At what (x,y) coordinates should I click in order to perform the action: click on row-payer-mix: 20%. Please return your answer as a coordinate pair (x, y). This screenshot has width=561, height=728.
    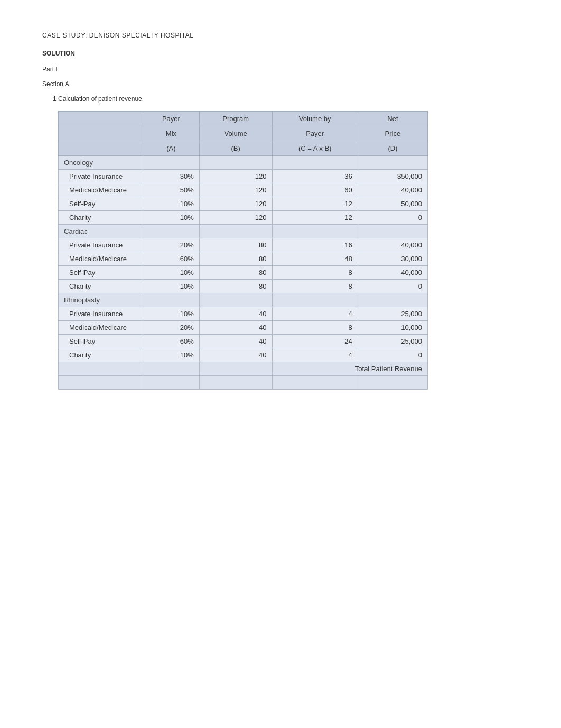
    Looking at the image, I should click on (171, 245).